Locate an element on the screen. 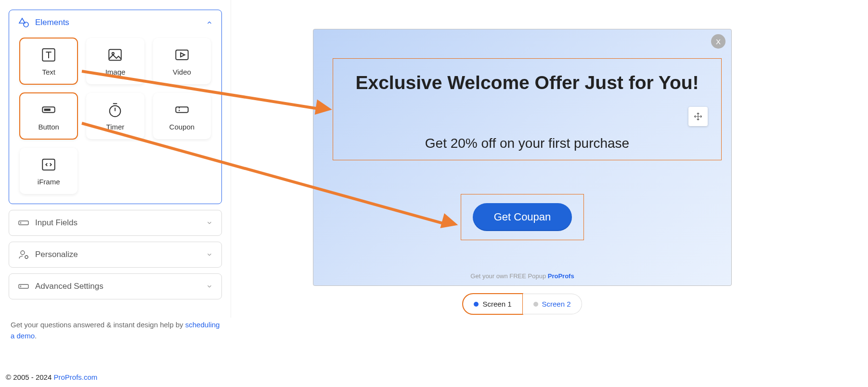  button-icon is located at coordinates (49, 110).